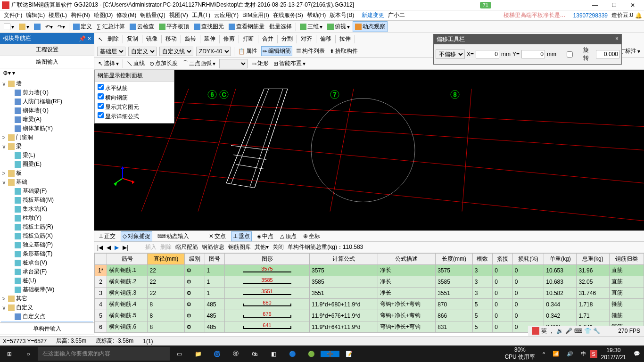  Describe the element at coordinates (47, 110) in the screenshot. I see `tree-node: 砌体墙(Ｑ)` at that location.